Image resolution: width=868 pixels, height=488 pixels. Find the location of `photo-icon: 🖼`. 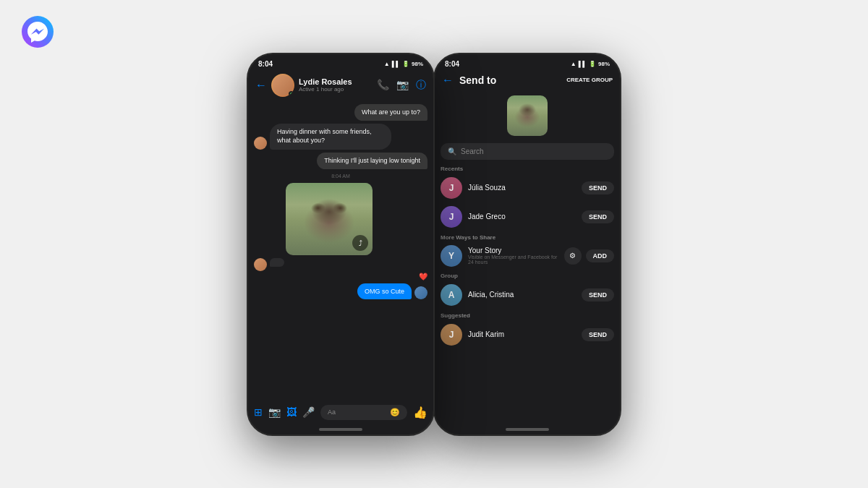

photo-icon: 🖼 is located at coordinates (292, 412).